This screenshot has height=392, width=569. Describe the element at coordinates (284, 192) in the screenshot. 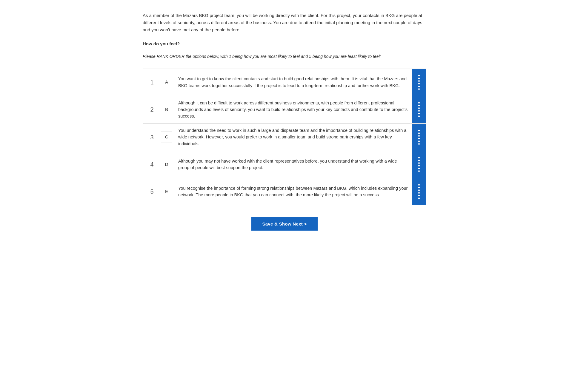

I see `ranking-item: 5 E You recognise the importance of form…` at that location.